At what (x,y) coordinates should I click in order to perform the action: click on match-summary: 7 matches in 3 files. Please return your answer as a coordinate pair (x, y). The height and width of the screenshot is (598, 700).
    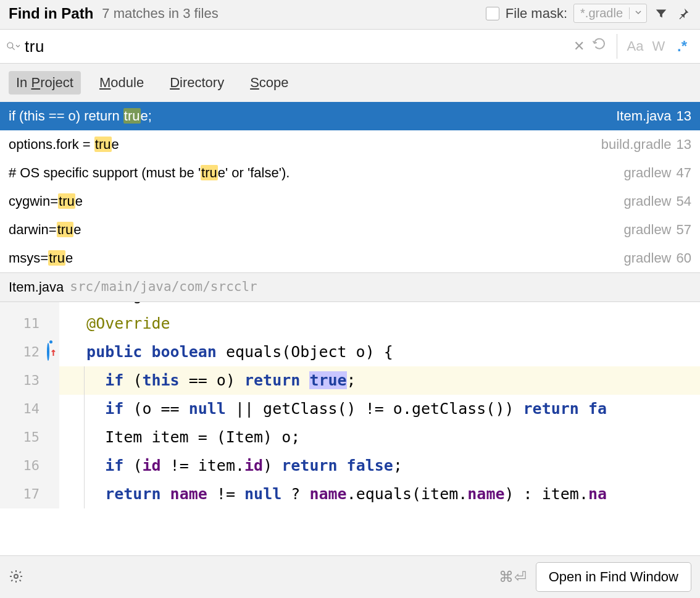
    Looking at the image, I should click on (160, 14).